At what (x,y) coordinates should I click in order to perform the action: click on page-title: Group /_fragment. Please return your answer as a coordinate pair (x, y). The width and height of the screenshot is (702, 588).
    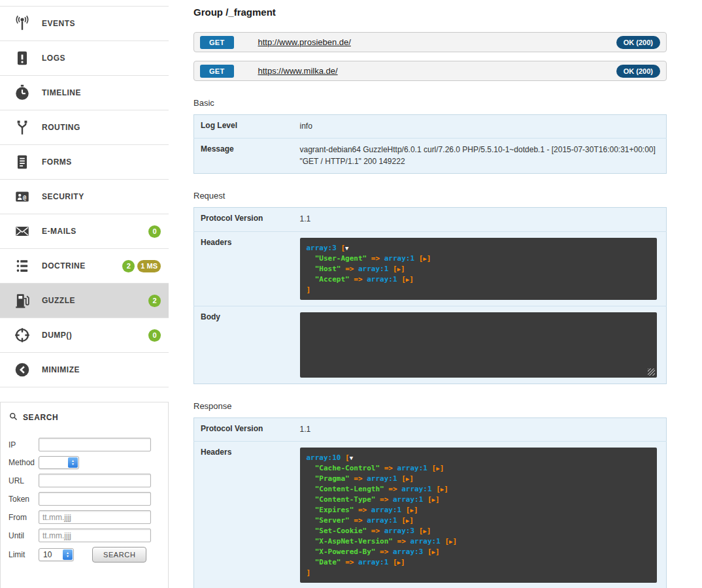
    Looking at the image, I should click on (430, 12).